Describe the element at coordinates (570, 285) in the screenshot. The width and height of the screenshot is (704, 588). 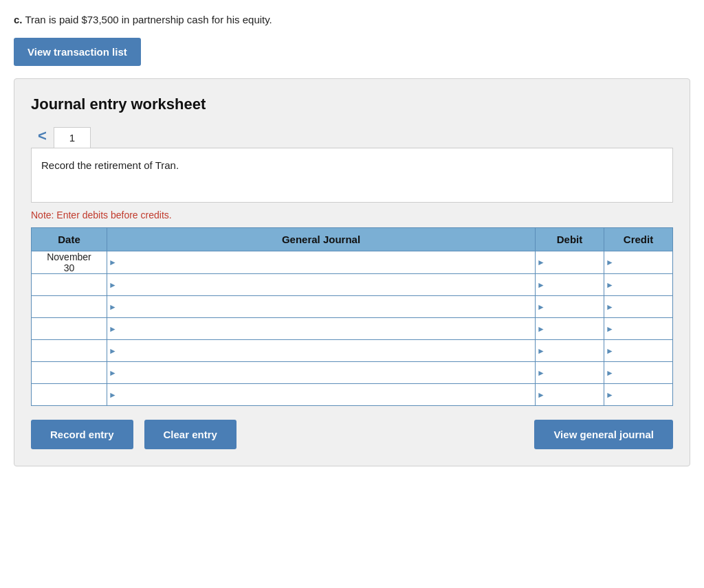
I see `debit-cell-2: ►` at that location.